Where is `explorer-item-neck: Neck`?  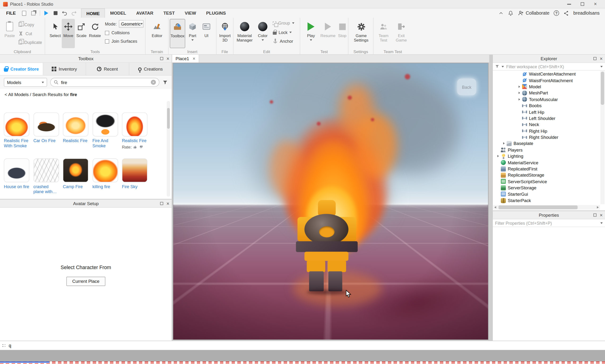
explorer-item-neck: Neck is located at coordinates (547, 125).